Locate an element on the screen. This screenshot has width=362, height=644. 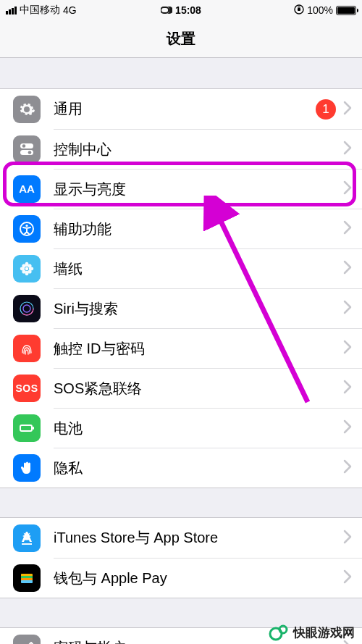
gear-icon is located at coordinates (27, 109).